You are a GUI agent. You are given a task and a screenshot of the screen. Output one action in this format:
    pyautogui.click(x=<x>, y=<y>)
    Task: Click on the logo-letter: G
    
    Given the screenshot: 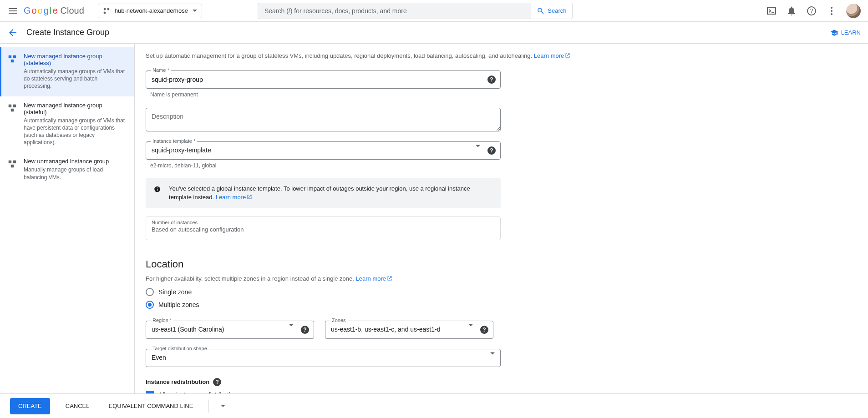 What is the action you would take?
    pyautogui.click(x=27, y=11)
    